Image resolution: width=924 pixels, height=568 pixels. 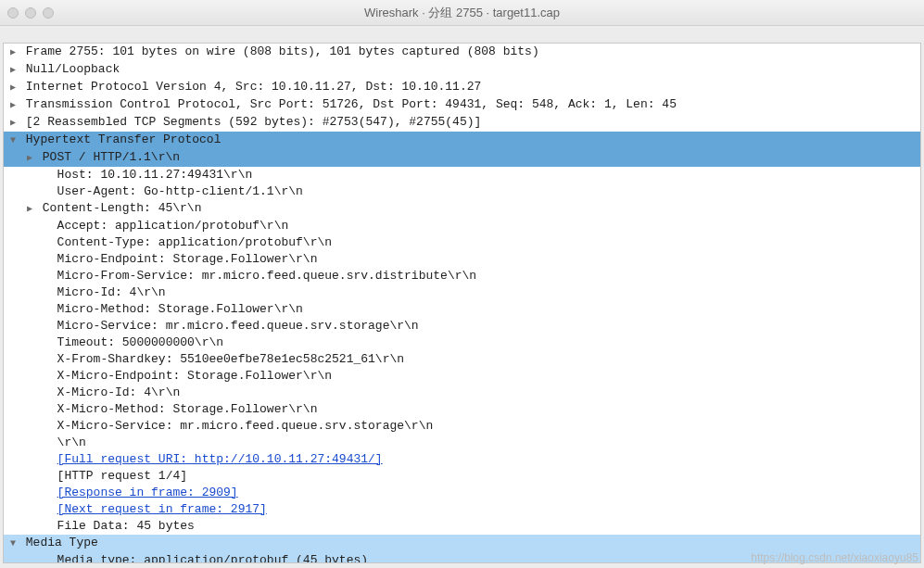 I want to click on frame-text: Frame 2755: 101 bytes on wire (808 bits)…, so click(x=283, y=52).